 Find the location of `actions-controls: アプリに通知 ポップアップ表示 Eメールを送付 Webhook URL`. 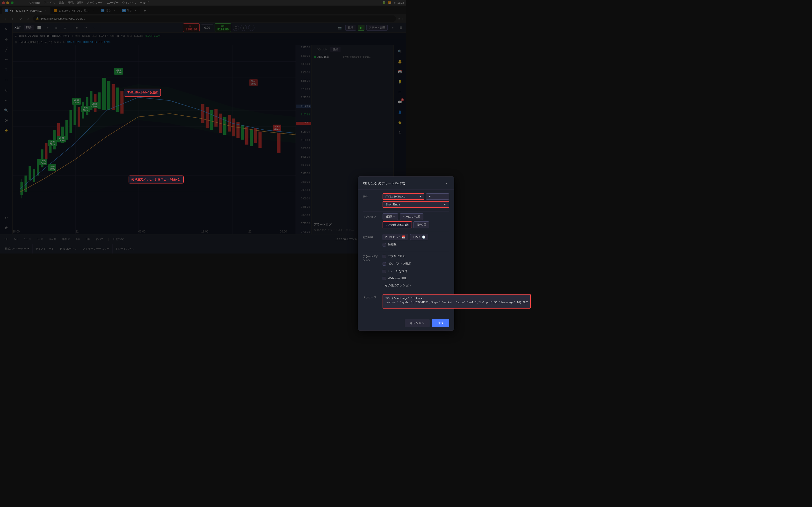

actions-controls: アプリに通知 ポップアップ表示 Eメールを送付 Webhook URL is located at coordinates (394, 253).